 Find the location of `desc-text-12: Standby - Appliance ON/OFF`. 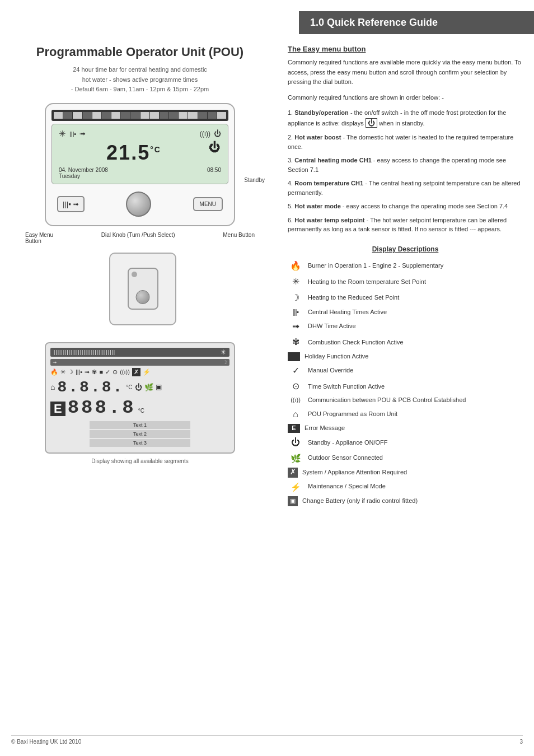

desc-text-12: Standby - Appliance ON/OFF is located at coordinates (348, 442).